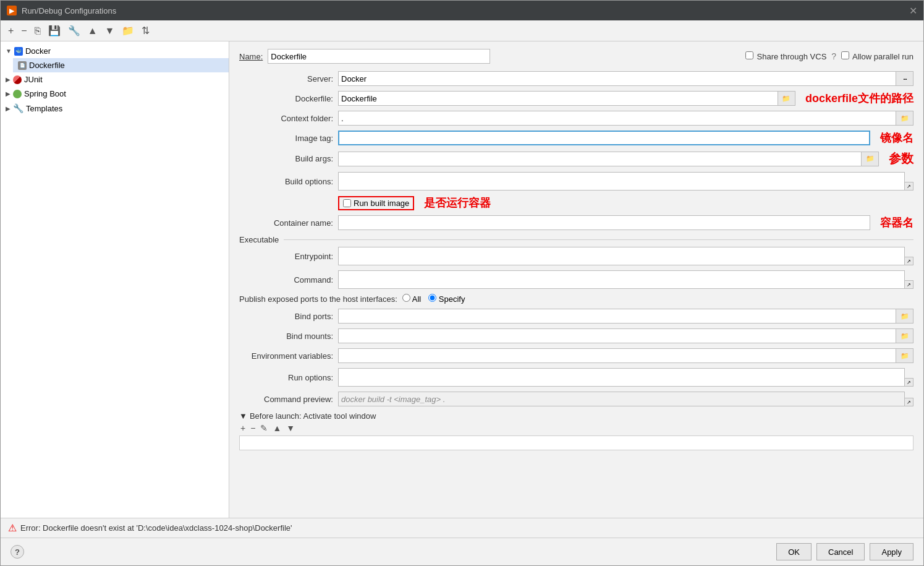  What do you see at coordinates (54, 31) in the screenshot?
I see `save-config-button: 💾` at bounding box center [54, 31].